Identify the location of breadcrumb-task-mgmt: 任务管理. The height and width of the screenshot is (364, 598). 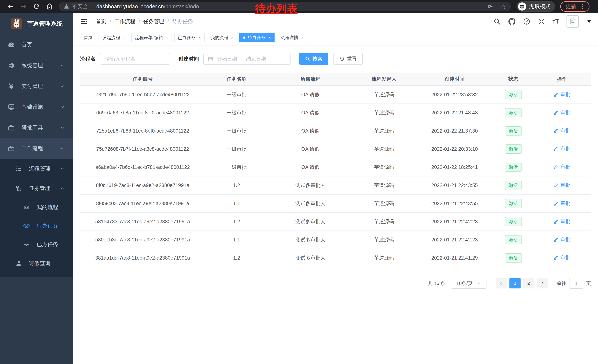
(154, 21).